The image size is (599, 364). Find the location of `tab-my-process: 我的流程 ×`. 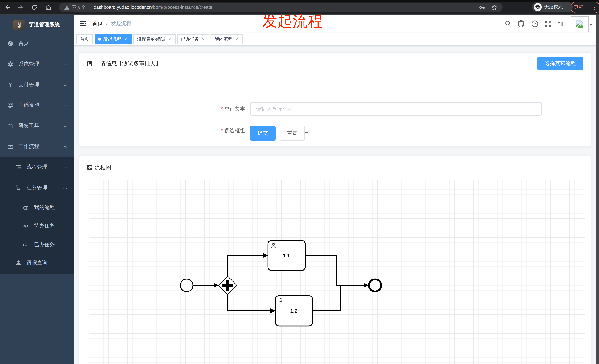

tab-my-process: 我的流程 × is located at coordinates (227, 39).